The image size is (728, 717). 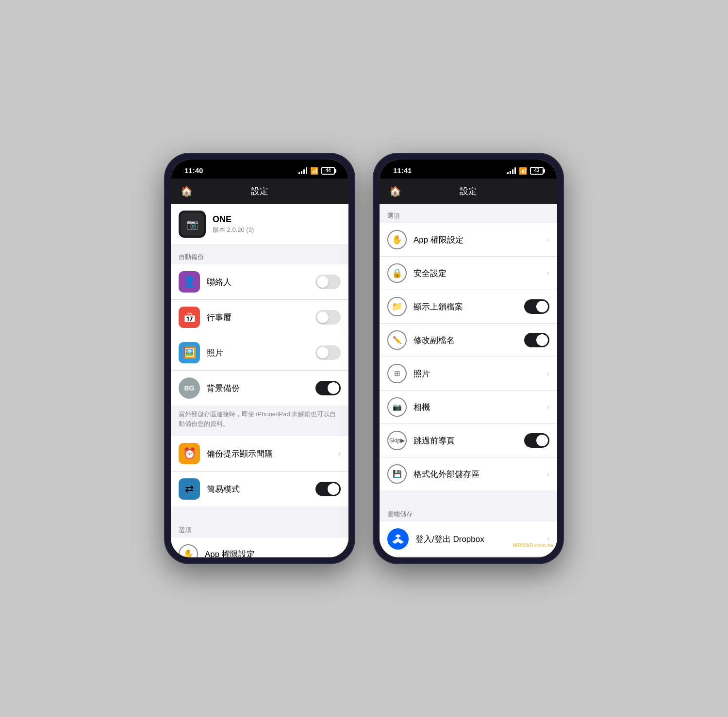 What do you see at coordinates (260, 528) in the screenshot?
I see `section-options-1: 選項` at bounding box center [260, 528].